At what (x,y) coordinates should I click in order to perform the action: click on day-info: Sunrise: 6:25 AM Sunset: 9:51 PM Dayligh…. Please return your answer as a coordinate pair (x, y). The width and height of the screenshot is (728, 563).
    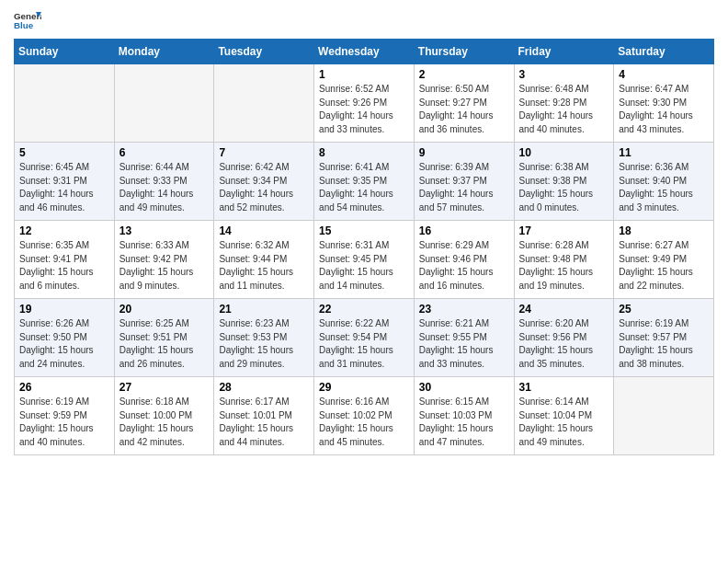
    Looking at the image, I should click on (165, 344).